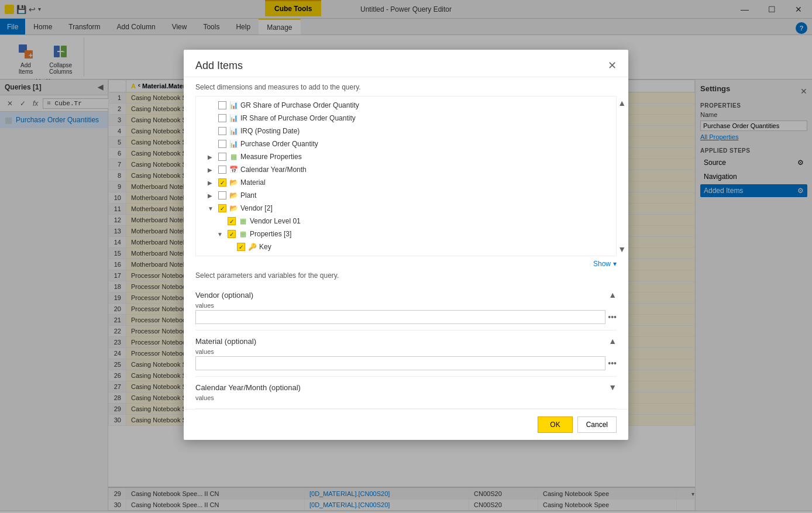 Image resolution: width=812 pixels, height=513 pixels. What do you see at coordinates (400, 363) in the screenshot?
I see `param-material-input` at bounding box center [400, 363].